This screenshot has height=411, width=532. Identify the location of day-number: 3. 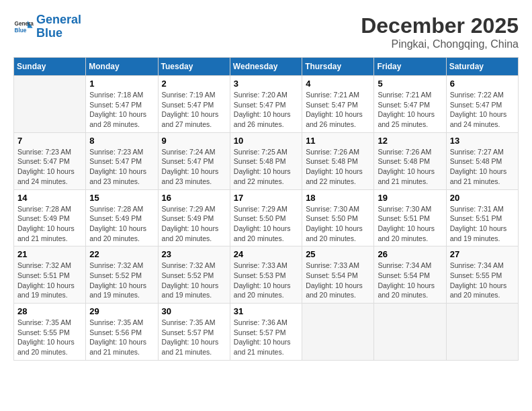
(266, 83).